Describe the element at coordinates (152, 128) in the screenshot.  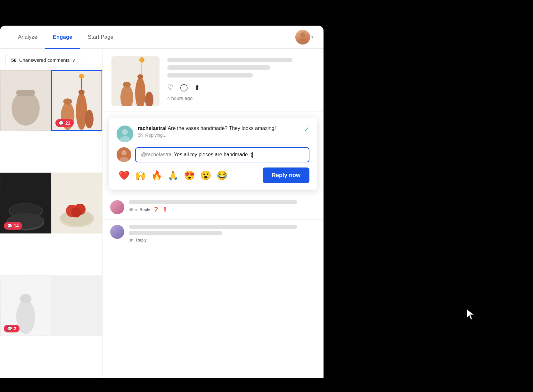
I see `commenter-name: rachelastral` at that location.